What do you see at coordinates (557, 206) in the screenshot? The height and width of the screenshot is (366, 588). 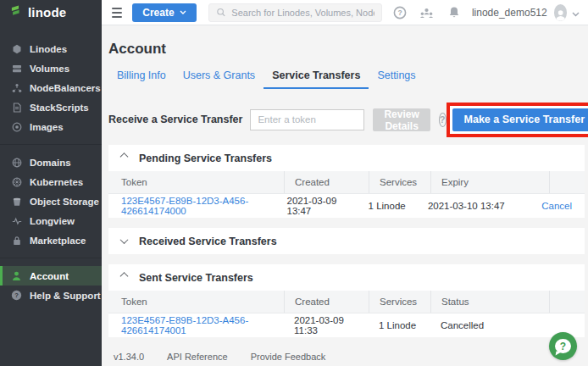 I see `cancel-transfer-button: Cancel` at bounding box center [557, 206].